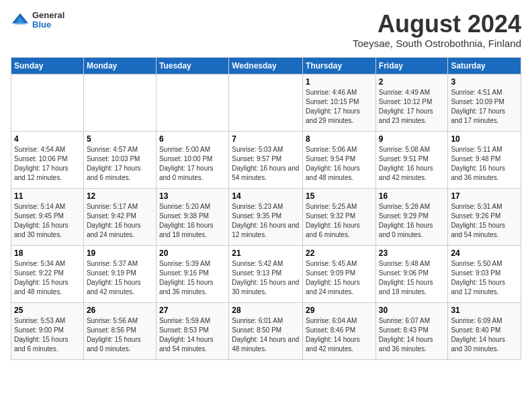 The image size is (532, 411). Describe the element at coordinates (339, 196) in the screenshot. I see `day-number: 15` at that location.